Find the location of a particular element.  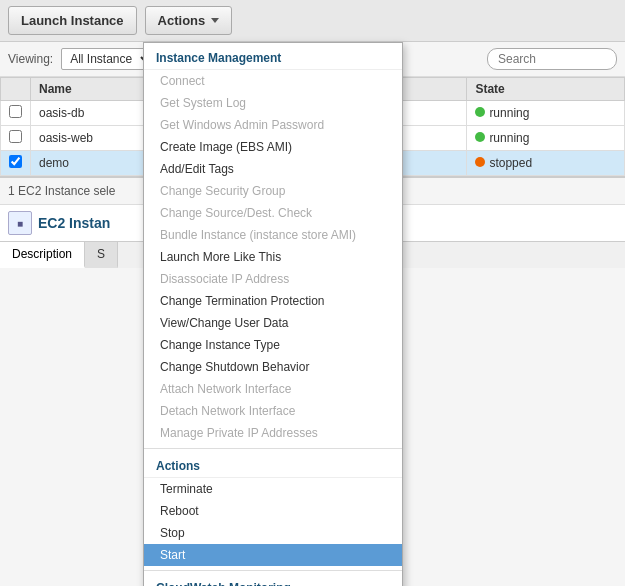

menu-item-add-edit-tags: Add/Edit Tags is located at coordinates (273, 169).